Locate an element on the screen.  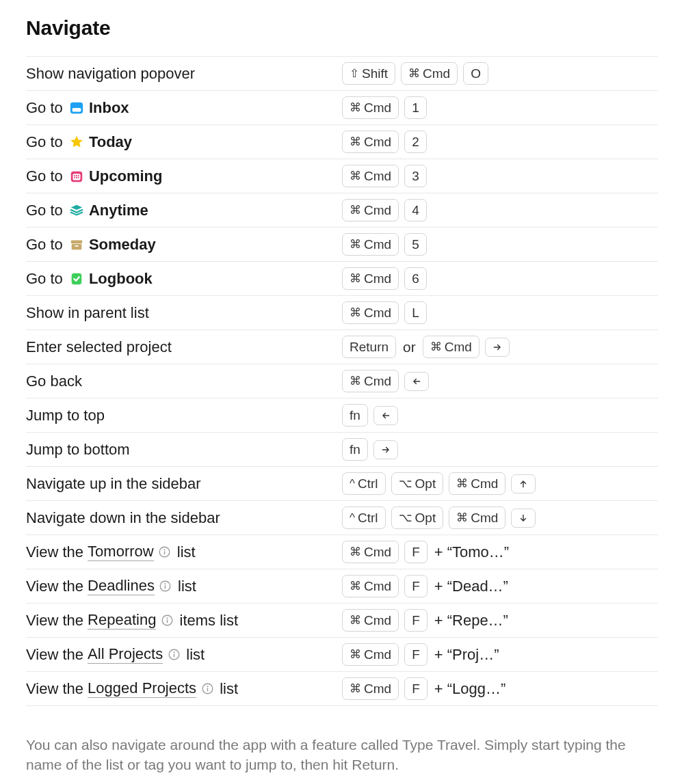
typed-query: + “Proj…” is located at coordinates (466, 655).